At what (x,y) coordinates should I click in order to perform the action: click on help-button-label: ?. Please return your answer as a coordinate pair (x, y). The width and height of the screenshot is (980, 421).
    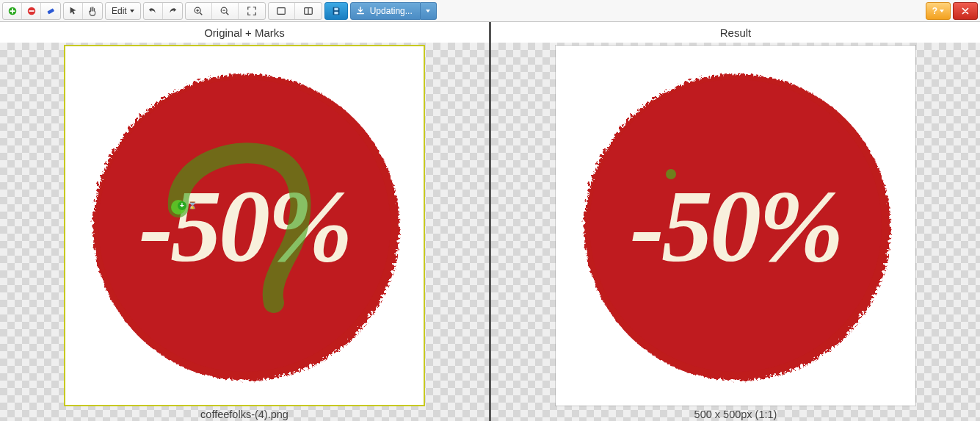
    Looking at the image, I should click on (935, 11).